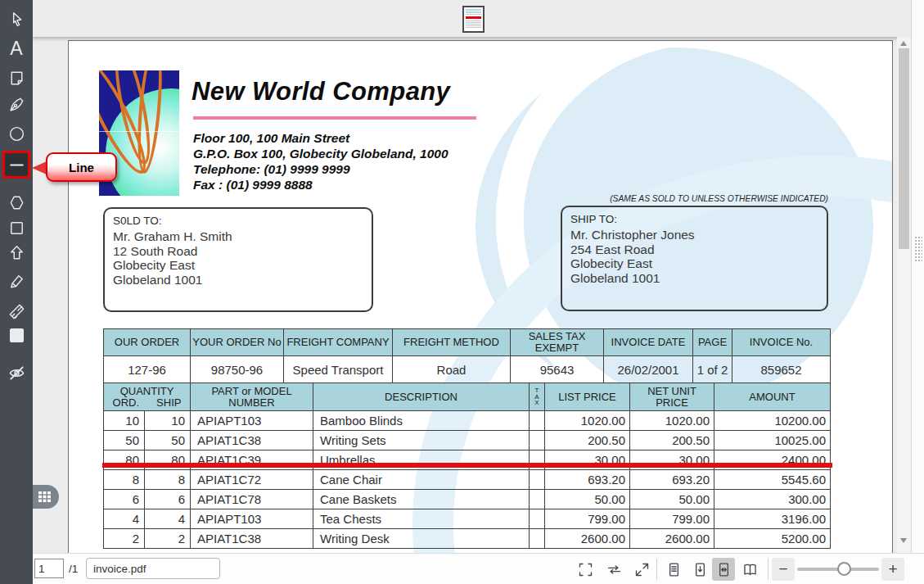  What do you see at coordinates (168, 421) in the screenshot?
I see `item-cell: 10` at bounding box center [168, 421].